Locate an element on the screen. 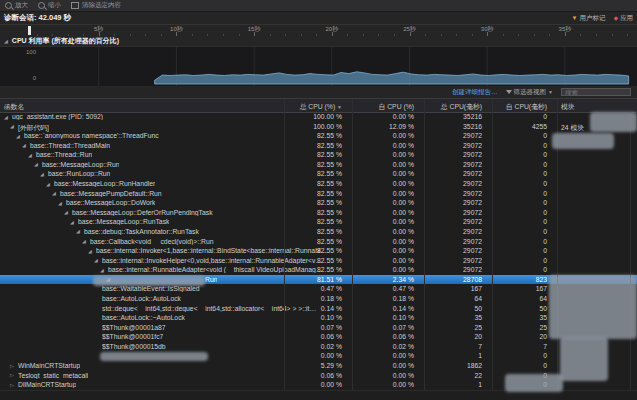 The image size is (637, 400). call-tree-row: ◢base::internal::InvokeHelper<0,void,bas… is located at coordinates (318, 261).